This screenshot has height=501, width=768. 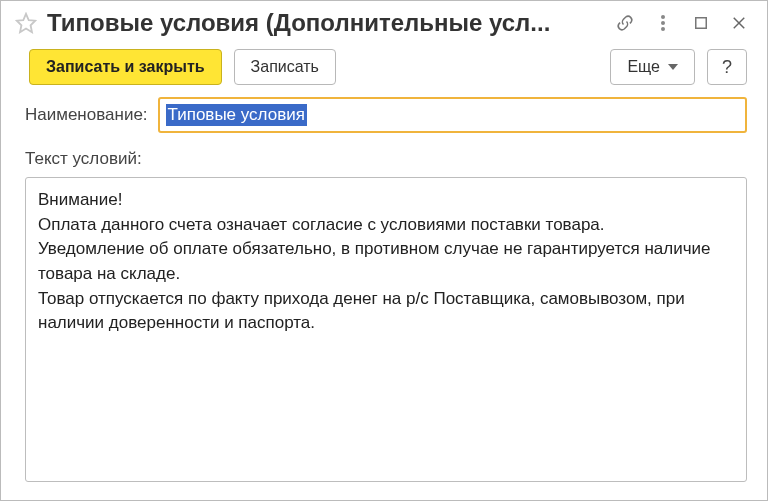 What do you see at coordinates (285, 67) in the screenshot?
I see `save-button: Записать` at bounding box center [285, 67].